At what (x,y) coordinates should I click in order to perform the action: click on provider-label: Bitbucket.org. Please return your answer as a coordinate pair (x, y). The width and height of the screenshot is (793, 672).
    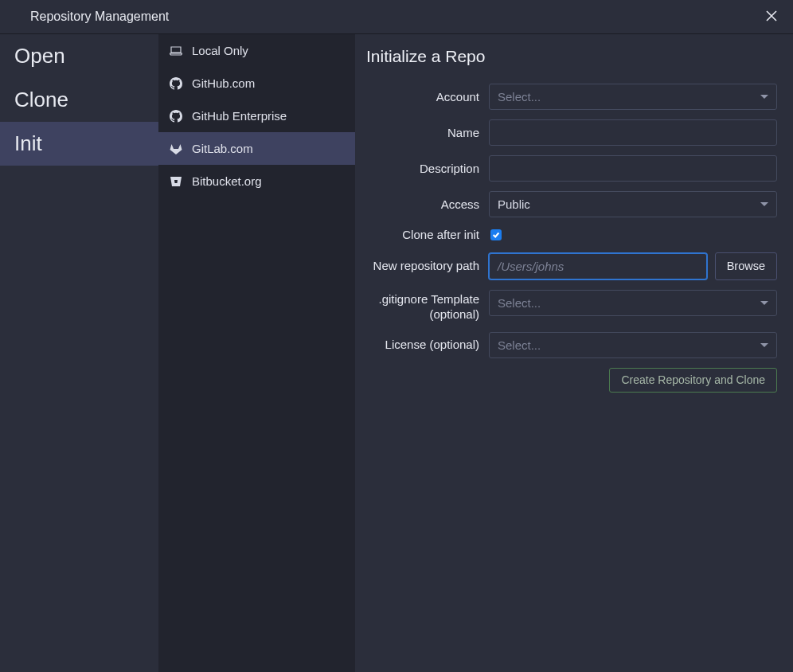
    Looking at the image, I should click on (227, 182).